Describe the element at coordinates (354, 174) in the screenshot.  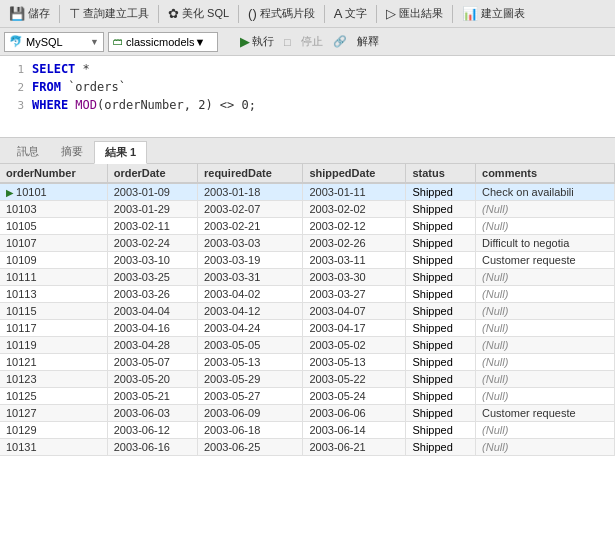
I see `col-header-shippeddate: shippedDate` at that location.